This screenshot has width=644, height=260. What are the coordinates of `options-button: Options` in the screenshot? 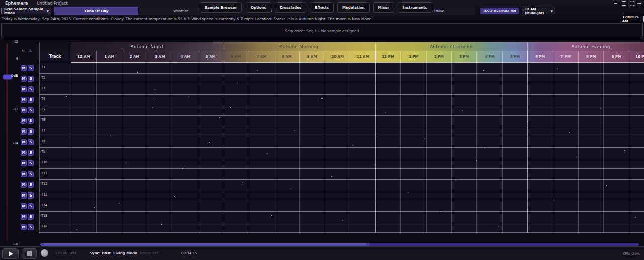 It's located at (259, 7).